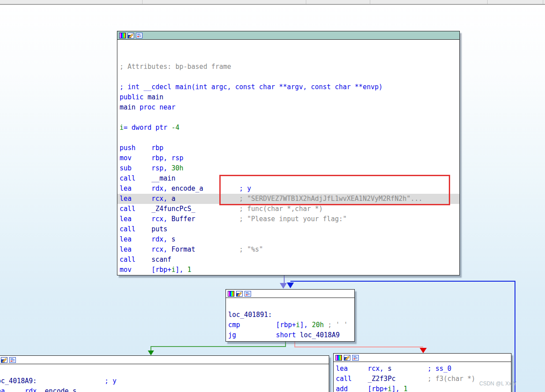  Describe the element at coordinates (164, 389) in the screenshot. I see `code-line: lea rdx, encode_s` at that location.